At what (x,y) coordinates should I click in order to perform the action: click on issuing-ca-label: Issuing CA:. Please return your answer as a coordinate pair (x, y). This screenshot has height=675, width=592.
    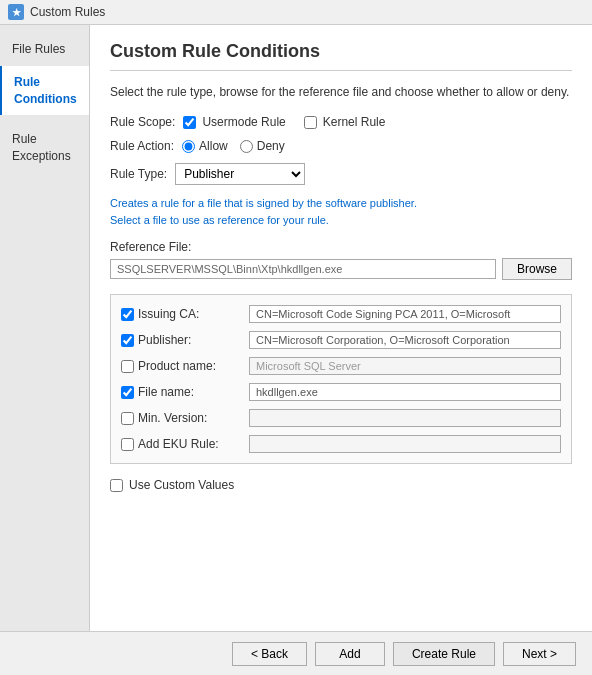
    Looking at the image, I should click on (168, 314).